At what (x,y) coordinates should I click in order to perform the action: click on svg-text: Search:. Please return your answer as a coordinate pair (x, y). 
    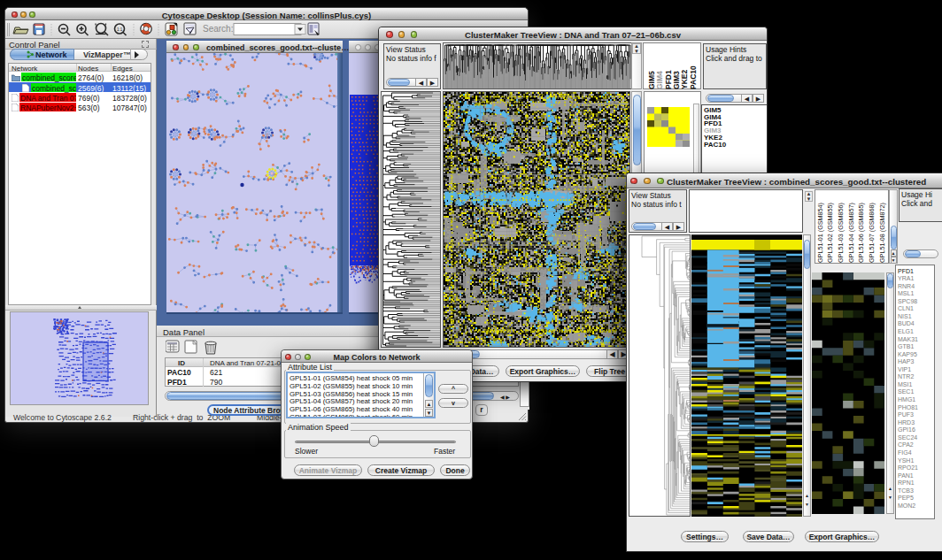
    Looking at the image, I should click on (218, 28).